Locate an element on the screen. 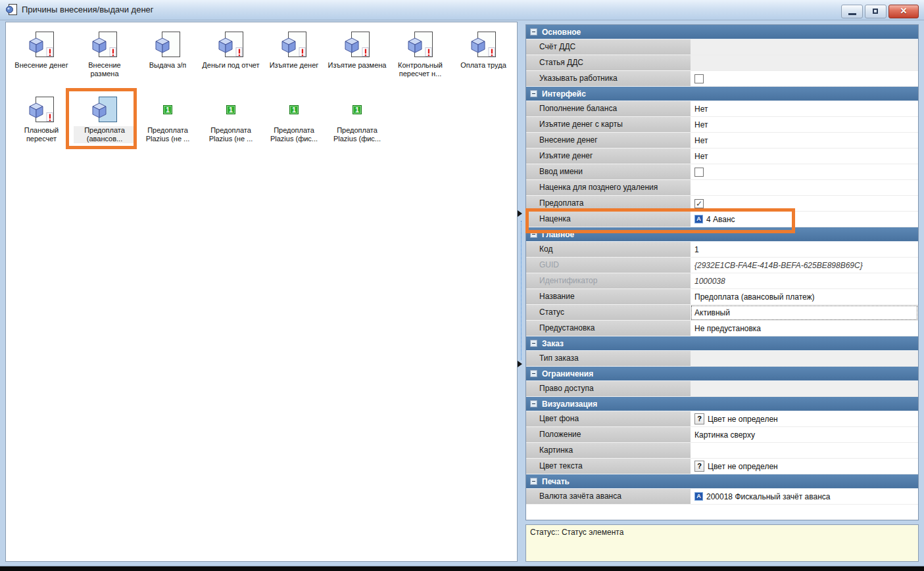 The height and width of the screenshot is (571, 924). checkbox-checked-icon: ✓ is located at coordinates (699, 204).